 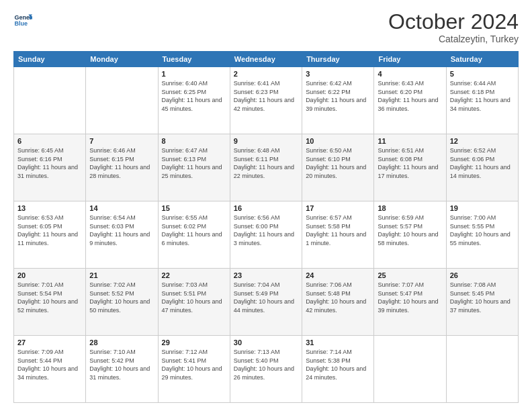 I want to click on day-number: 7, so click(x=122, y=141).